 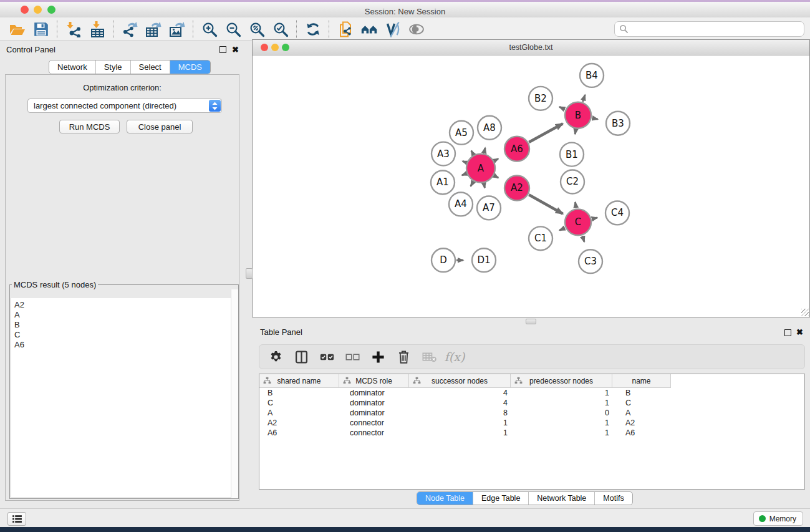 I want to click on graph-node-A7: A7, so click(x=489, y=208).